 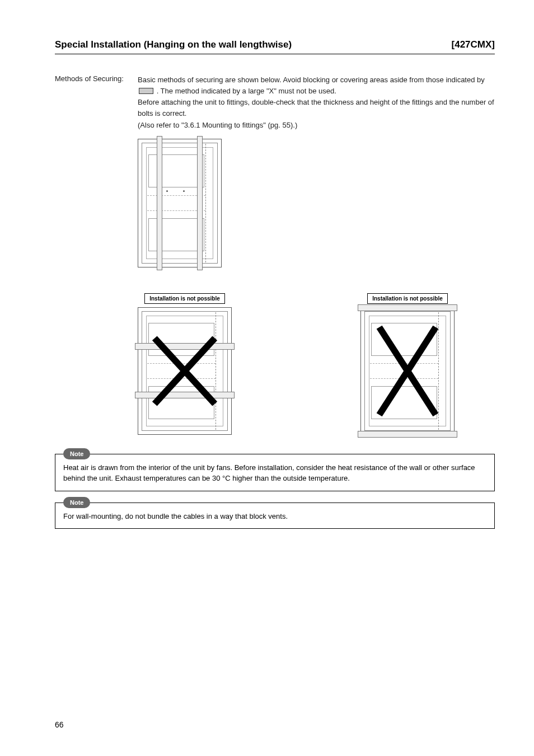 I want to click on mounting-rail-left, so click(x=160, y=203).